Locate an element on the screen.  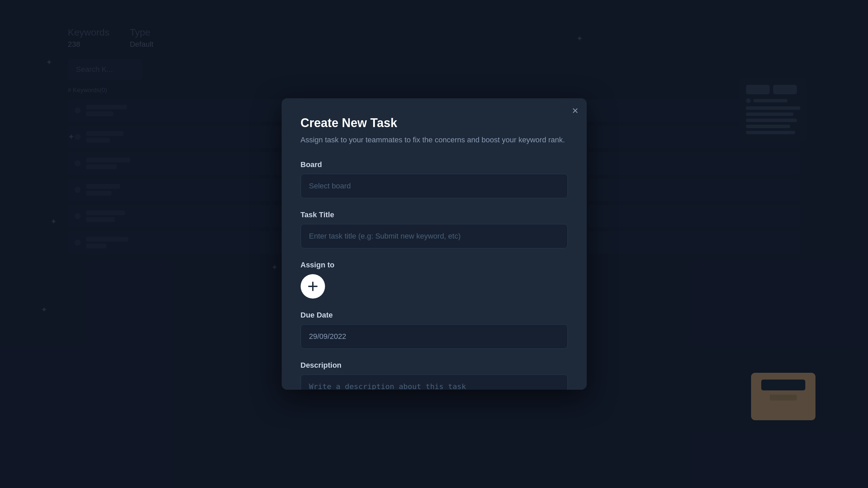
task-title-label: Task Title is located at coordinates (434, 215).